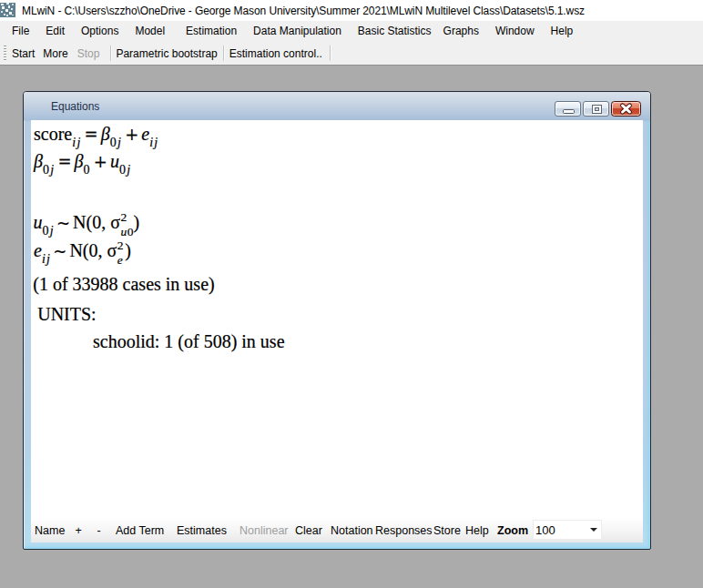 The width and height of the screenshot is (703, 588). Describe the element at coordinates (189, 341) in the screenshot. I see `eq-text: schoolid: 1 (of 508) in use` at that location.